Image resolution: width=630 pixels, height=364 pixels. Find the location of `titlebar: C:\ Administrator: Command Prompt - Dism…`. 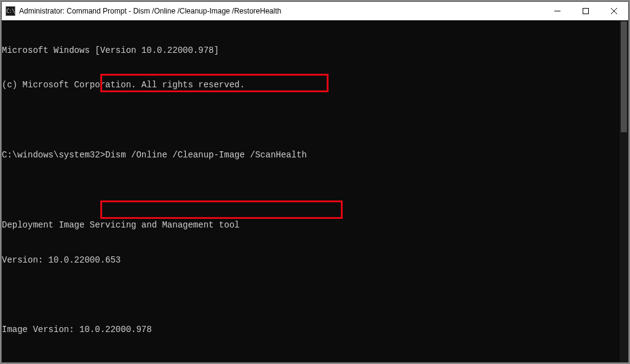

titlebar: C:\ Administrator: Command Prompt - Dism… is located at coordinates (315, 11).